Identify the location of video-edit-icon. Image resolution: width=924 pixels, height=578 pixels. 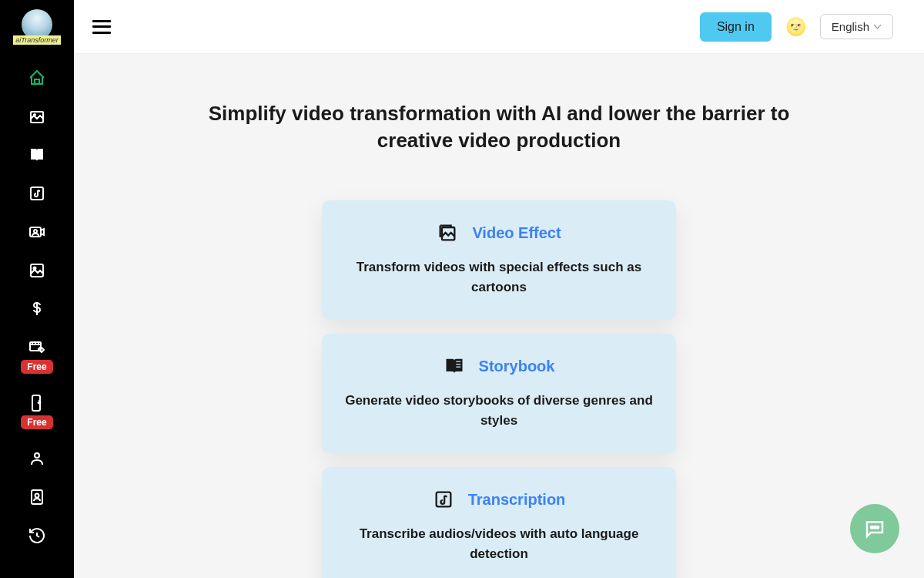
(37, 348).